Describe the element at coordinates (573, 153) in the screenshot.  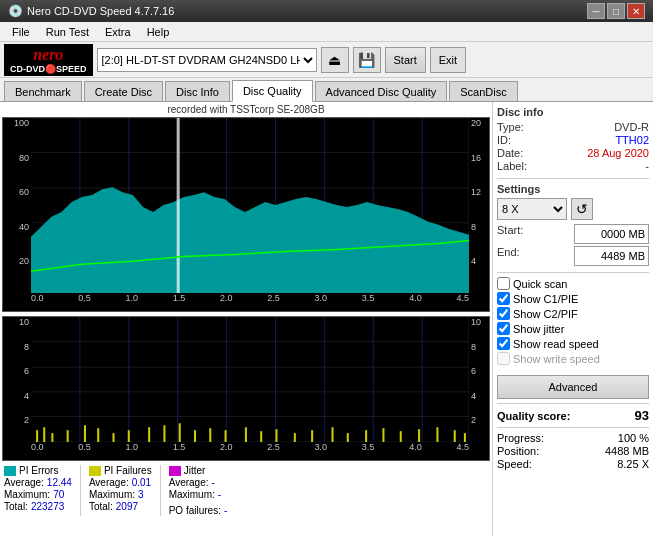
I see `disc-date-row: Date: 28 Aug 2020` at that location.